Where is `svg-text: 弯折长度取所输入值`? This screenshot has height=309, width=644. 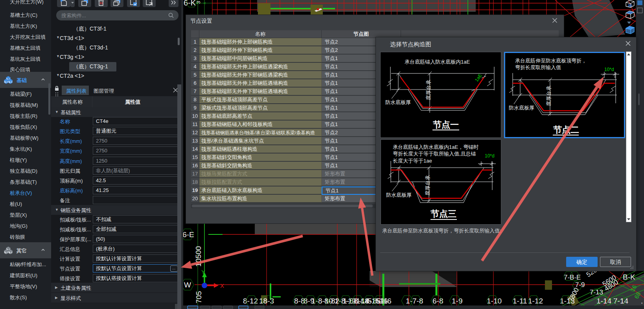
svg-text: 弯折长度取所输入值 is located at coordinates (538, 68).